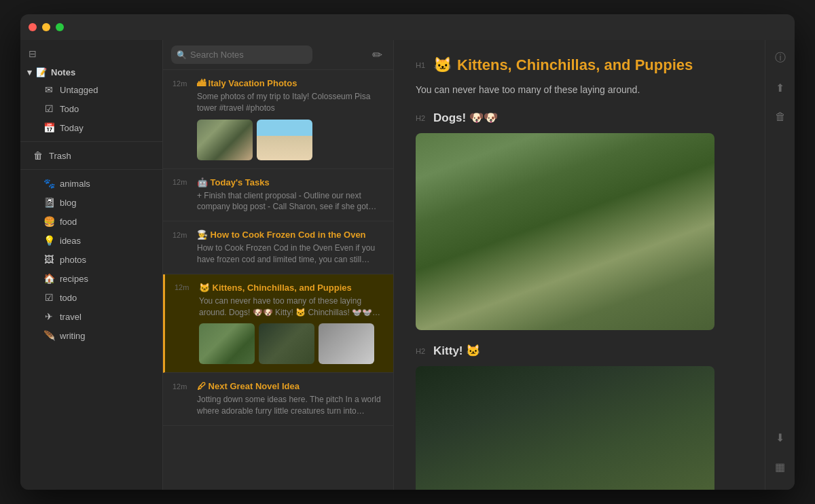 The height and width of the screenshot is (504, 815). I want to click on note-item-cod: 12m 👨‍🍳 How to Cook Frozen Cod in the Ov…, so click(278, 248).